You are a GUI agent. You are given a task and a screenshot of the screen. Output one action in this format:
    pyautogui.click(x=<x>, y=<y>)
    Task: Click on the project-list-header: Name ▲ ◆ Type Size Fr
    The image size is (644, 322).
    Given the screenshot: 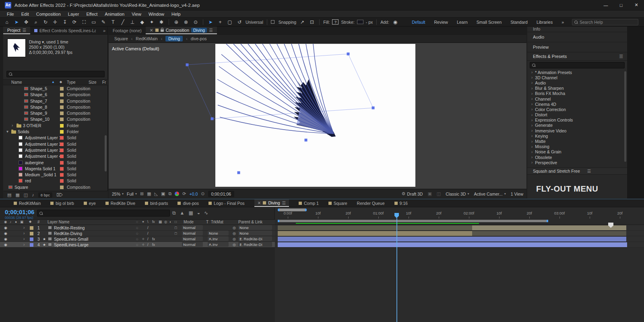 What is the action you would take?
    pyautogui.click(x=56, y=82)
    